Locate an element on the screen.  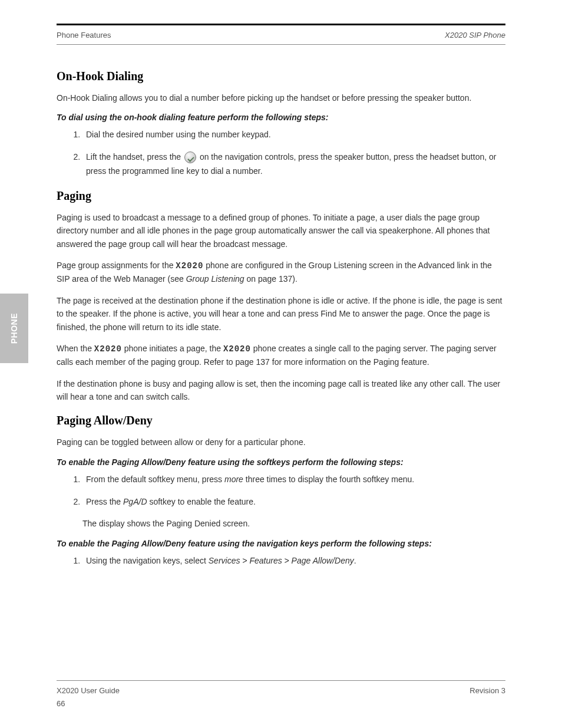
pad-proc1: To enable the Paging Allow/Deny feature … is located at coordinates (281, 462).